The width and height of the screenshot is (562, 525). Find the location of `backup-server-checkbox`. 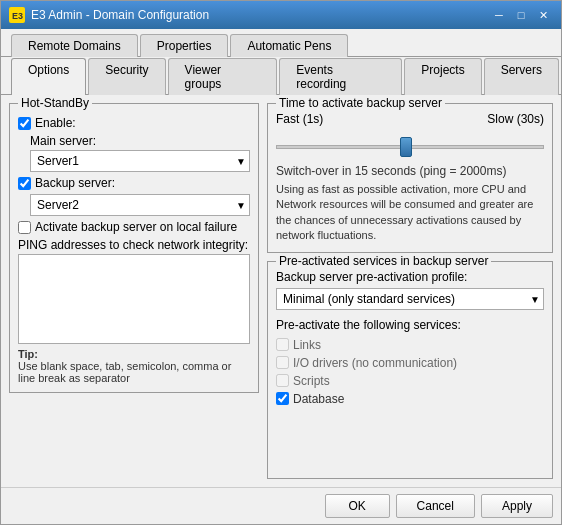

backup-server-checkbox is located at coordinates (24, 184).